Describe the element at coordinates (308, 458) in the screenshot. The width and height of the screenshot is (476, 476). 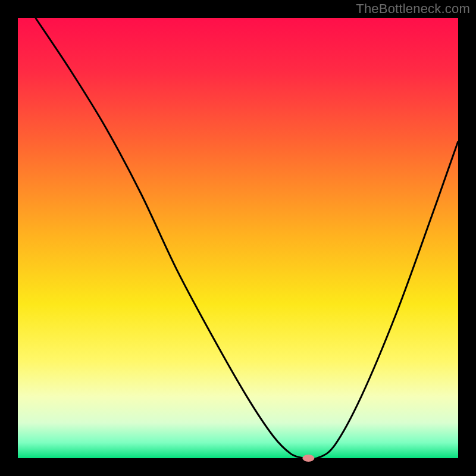
I see `optimal-marker` at that location.